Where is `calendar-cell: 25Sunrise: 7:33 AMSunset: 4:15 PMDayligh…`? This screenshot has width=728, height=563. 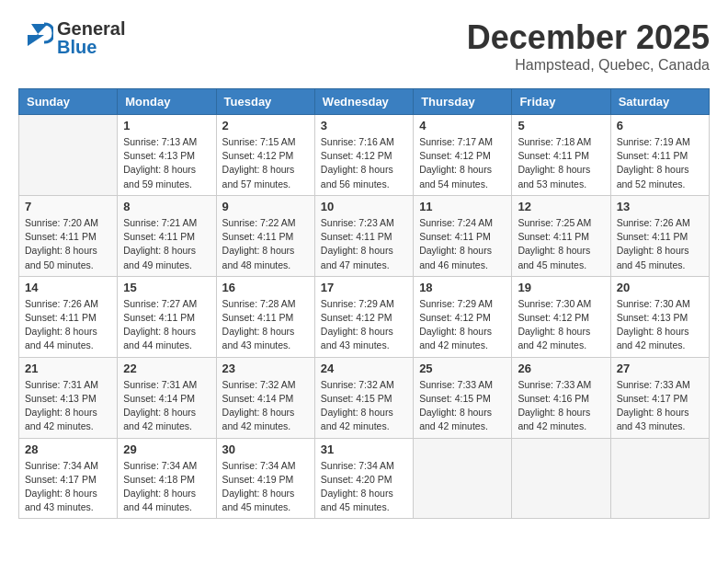
calendar-cell: 25Sunrise: 7:33 AMSunset: 4:15 PMDayligh… is located at coordinates (463, 397).